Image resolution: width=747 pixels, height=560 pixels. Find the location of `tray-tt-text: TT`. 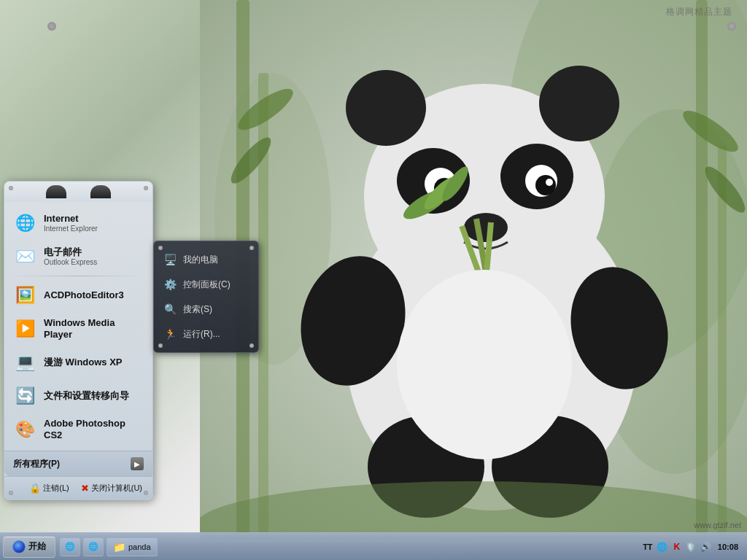

tray-tt-text: TT is located at coordinates (648, 547).